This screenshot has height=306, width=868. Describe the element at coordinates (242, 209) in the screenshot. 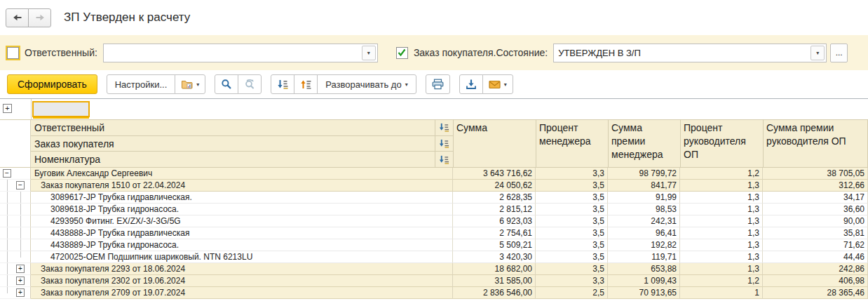

I see `row-label: 3089618-JP Трубка гидронасоса.` at that location.